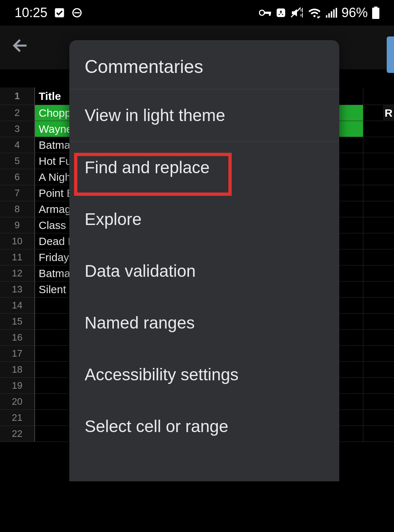  What do you see at coordinates (18, 257) in the screenshot?
I see `row-number: 11` at bounding box center [18, 257].